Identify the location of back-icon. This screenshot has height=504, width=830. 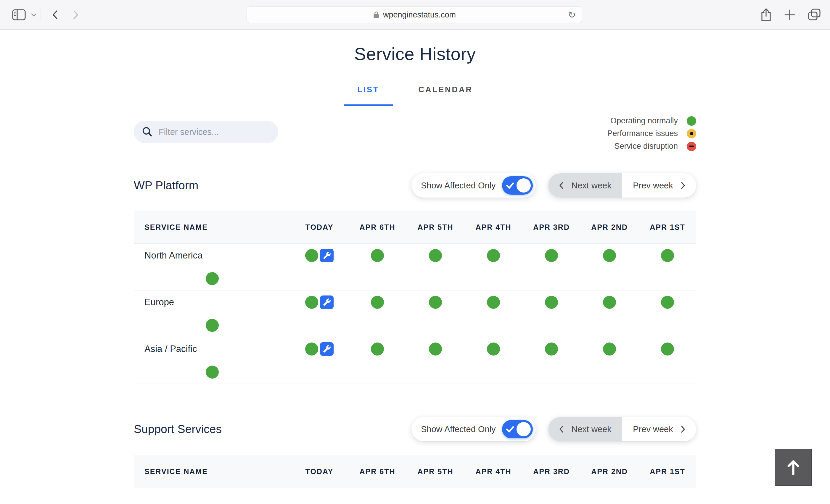
(55, 15).